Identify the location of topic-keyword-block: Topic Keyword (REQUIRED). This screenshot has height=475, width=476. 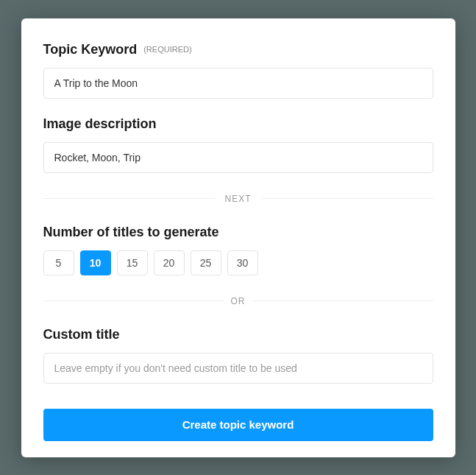
(238, 71).